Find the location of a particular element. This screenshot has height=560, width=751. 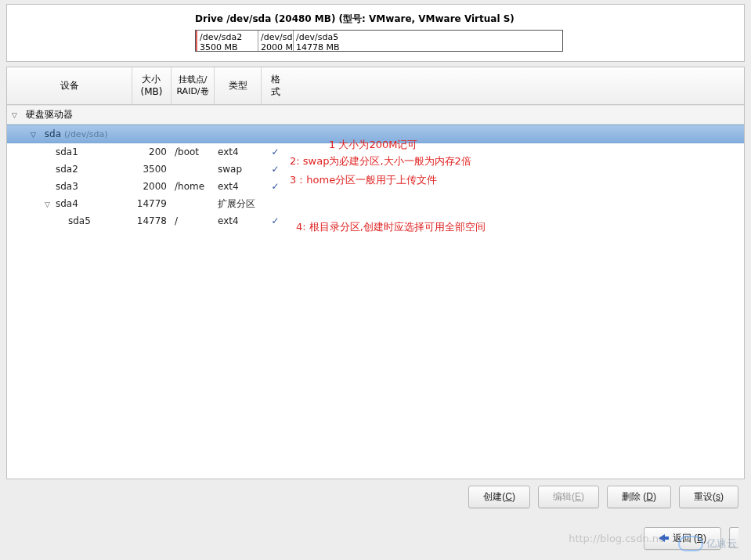

segment-size: 14778 MB is located at coordinates (428, 47).